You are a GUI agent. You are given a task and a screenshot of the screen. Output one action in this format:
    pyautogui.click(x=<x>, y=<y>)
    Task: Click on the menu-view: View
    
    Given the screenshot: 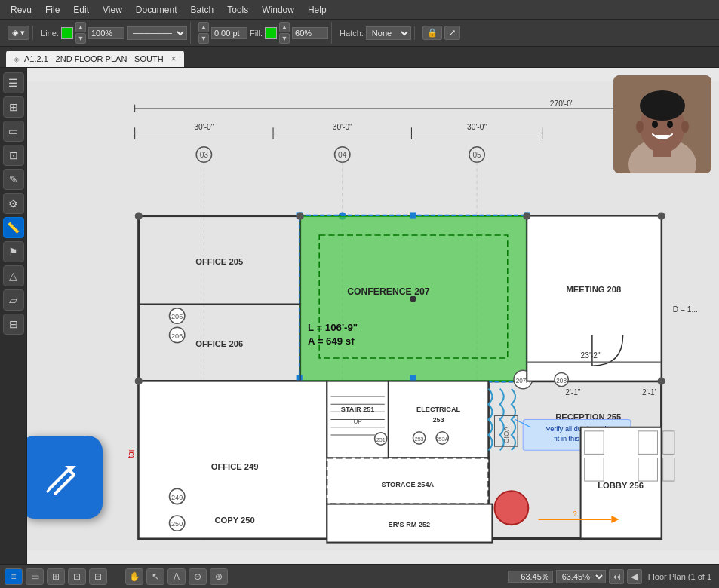 What is the action you would take?
    pyautogui.click(x=112, y=10)
    